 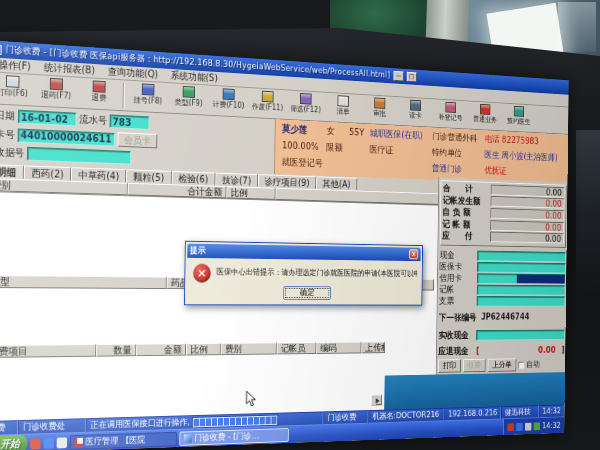 I want to click on minimize-button: —, so click(x=398, y=76).